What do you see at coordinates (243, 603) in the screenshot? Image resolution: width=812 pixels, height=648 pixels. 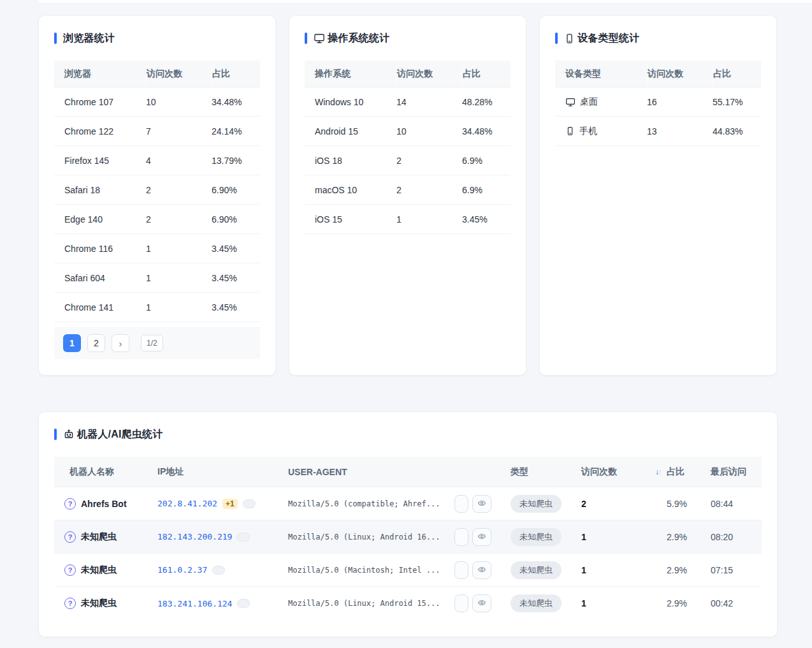 I see `flag-placeholder` at bounding box center [243, 603].